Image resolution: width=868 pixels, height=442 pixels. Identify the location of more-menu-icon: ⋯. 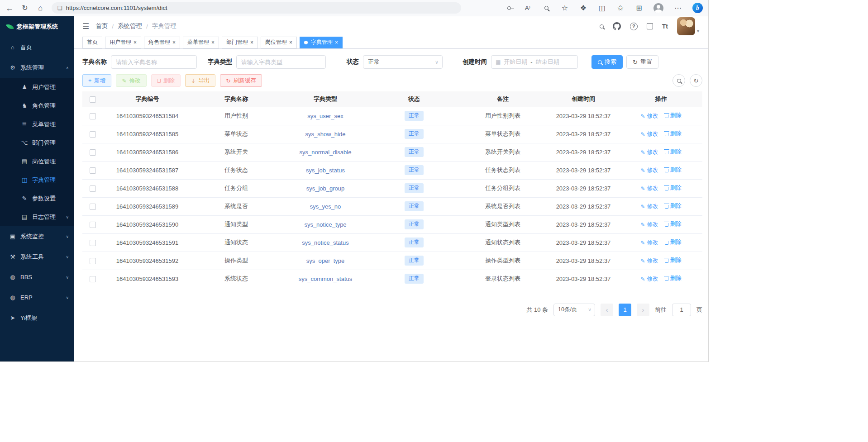
(678, 8).